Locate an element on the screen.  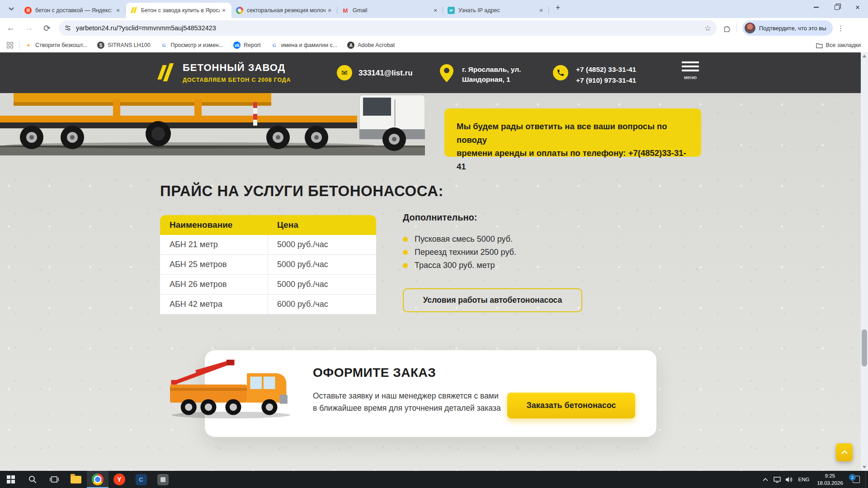
bullet-icon is located at coordinates (405, 266).